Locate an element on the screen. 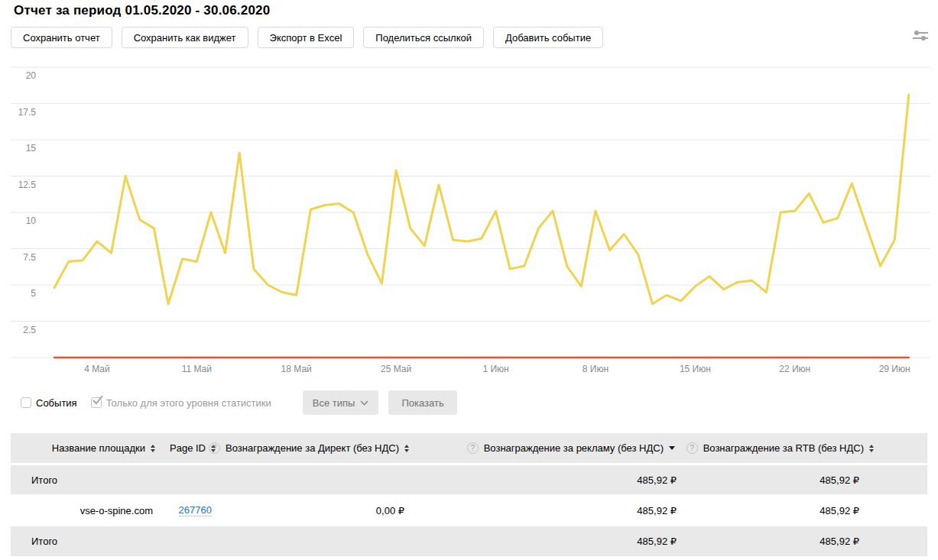  export-excel-button: Экспорт в Excel is located at coordinates (306, 37).